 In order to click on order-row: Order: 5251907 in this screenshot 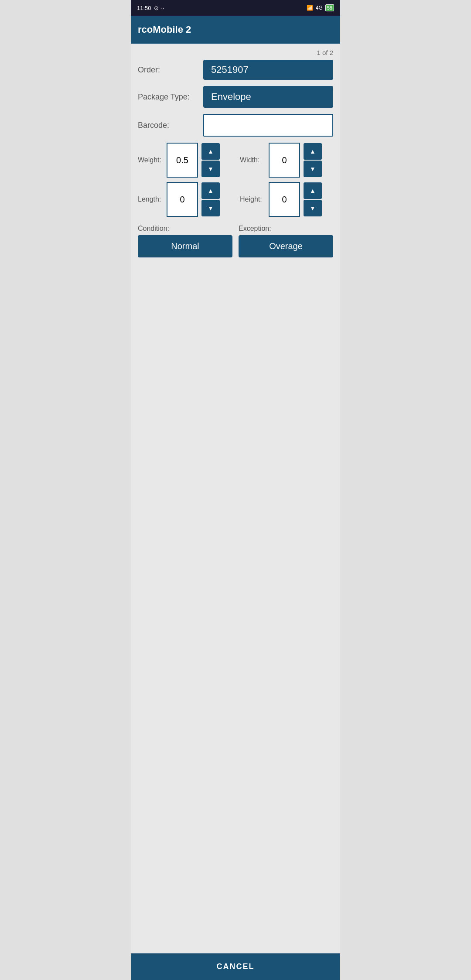, I will do `click(236, 70)`.